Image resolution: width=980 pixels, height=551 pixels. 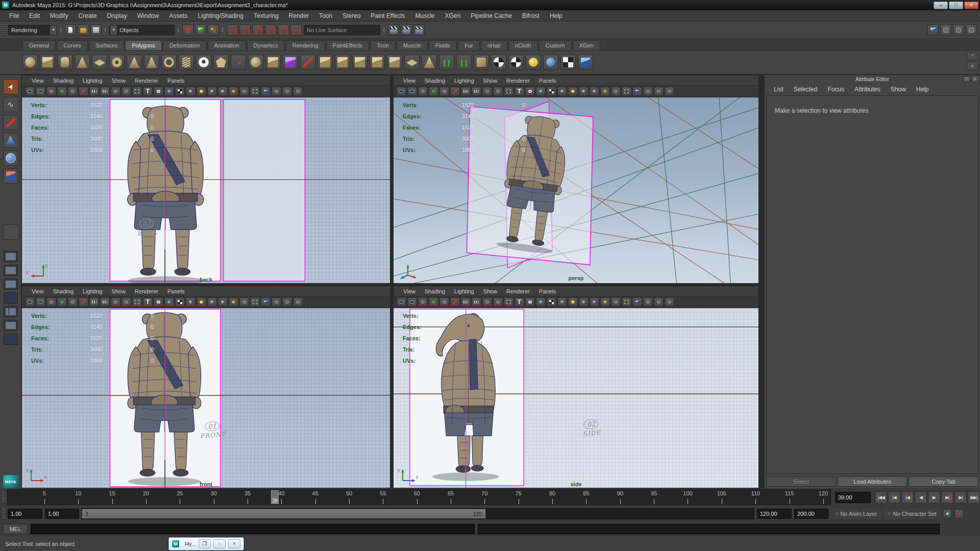 I want to click on last-tool-slot, so click(x=11, y=232).